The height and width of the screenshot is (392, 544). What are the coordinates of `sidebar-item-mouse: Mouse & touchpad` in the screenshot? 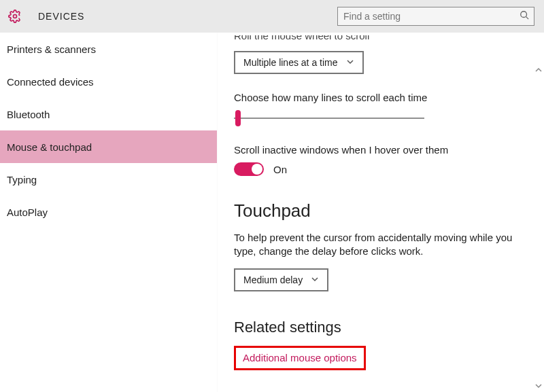 It's located at (109, 147).